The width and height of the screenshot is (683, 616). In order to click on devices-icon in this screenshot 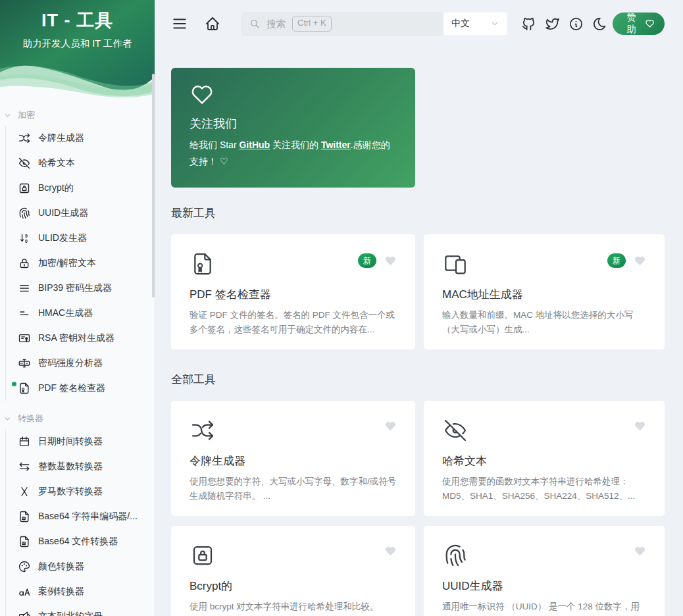, I will do `click(455, 264)`.